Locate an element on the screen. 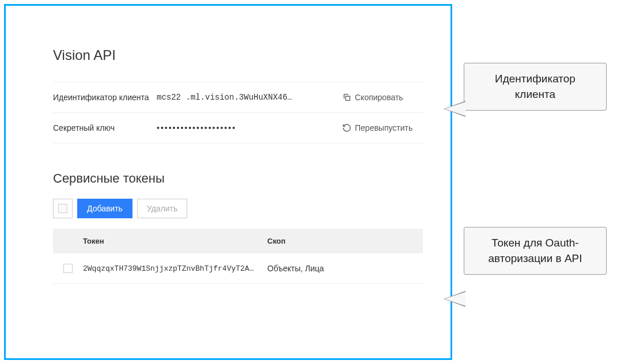  token-scope-cell: Объекты, Лица is located at coordinates (345, 268).